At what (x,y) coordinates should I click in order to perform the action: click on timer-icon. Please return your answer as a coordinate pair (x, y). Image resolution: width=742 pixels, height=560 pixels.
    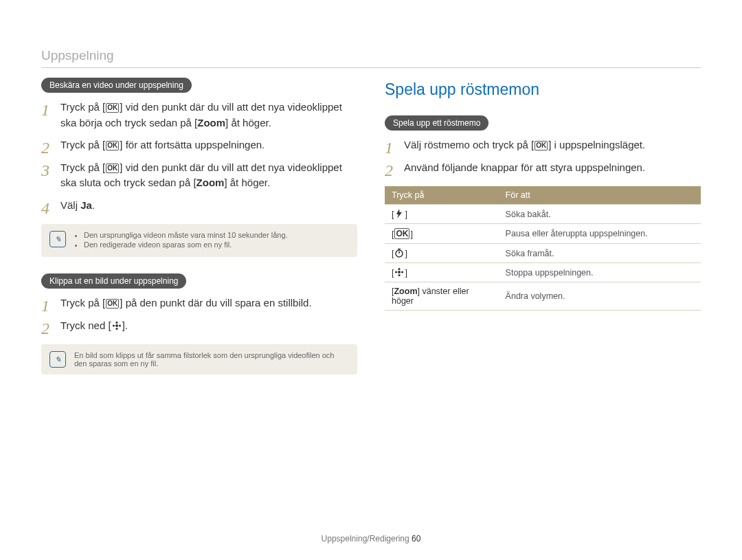
    Looking at the image, I should click on (399, 253).